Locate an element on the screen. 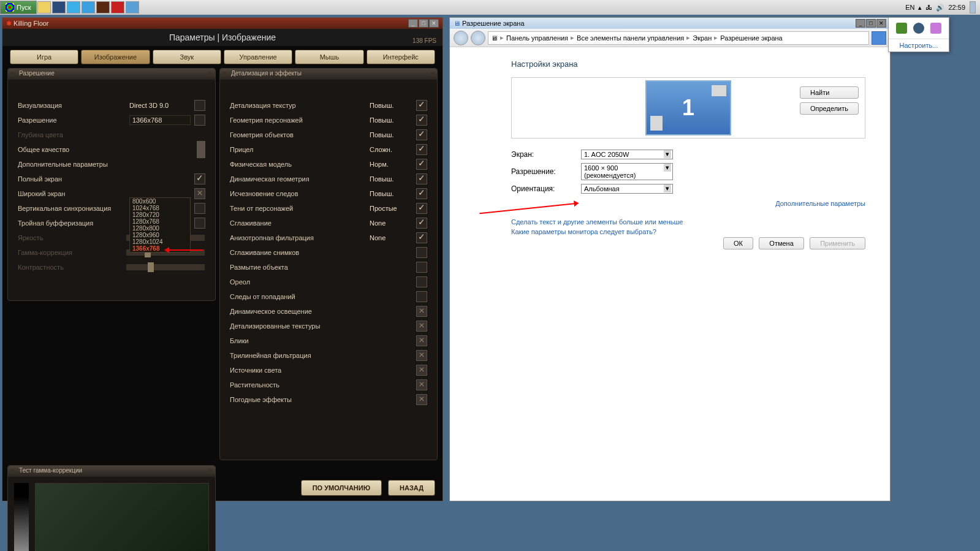 This screenshot has width=980, height=551. detect-button: Определить is located at coordinates (829, 108).